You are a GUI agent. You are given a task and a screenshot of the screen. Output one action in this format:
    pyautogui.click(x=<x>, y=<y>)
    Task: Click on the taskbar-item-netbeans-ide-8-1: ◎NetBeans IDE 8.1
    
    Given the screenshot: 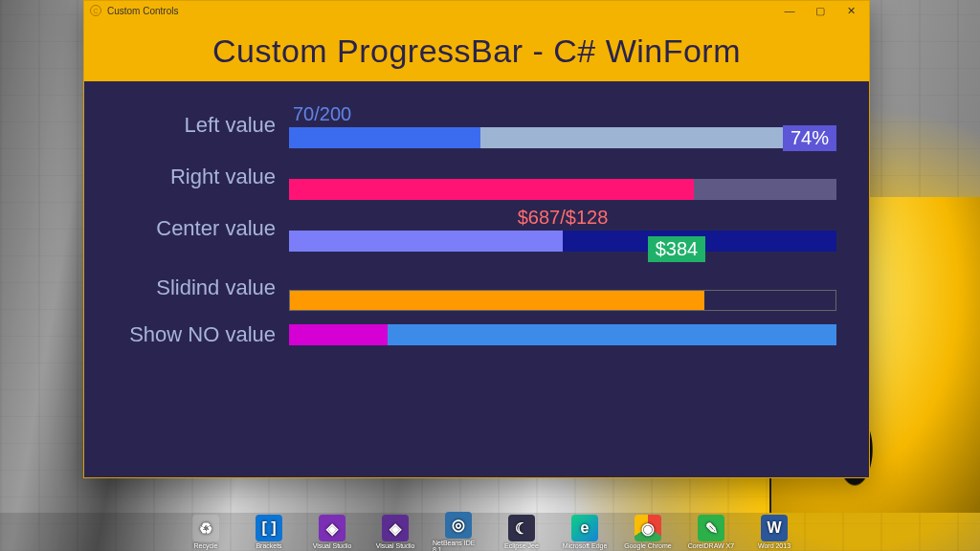 What is the action you would take?
    pyautogui.click(x=458, y=532)
    